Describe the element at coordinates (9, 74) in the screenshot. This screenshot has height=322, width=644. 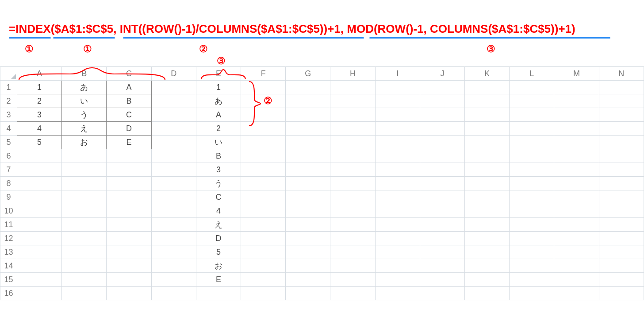
I see `select-all-corner` at that location.